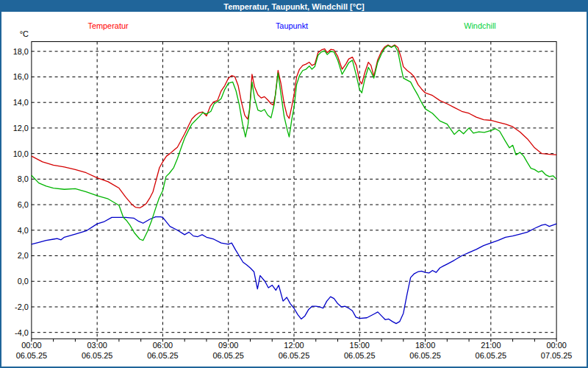 The image size is (588, 368). Describe the element at coordinates (294, 7) in the screenshot. I see `window-title: Temperatur, Taupunkt, Windchill [°C]` at that location.